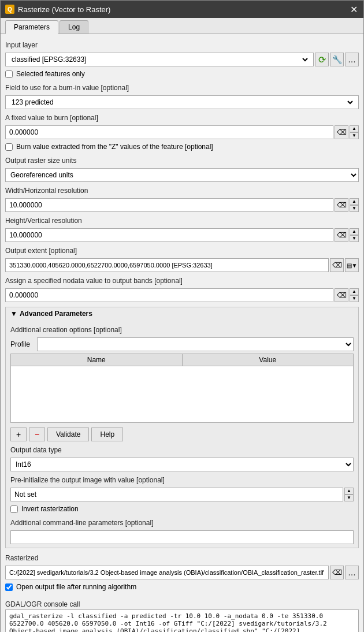 The image size is (364, 632). Describe the element at coordinates (182, 464) in the screenshot. I see `output-dtype-select: Int16` at that location.